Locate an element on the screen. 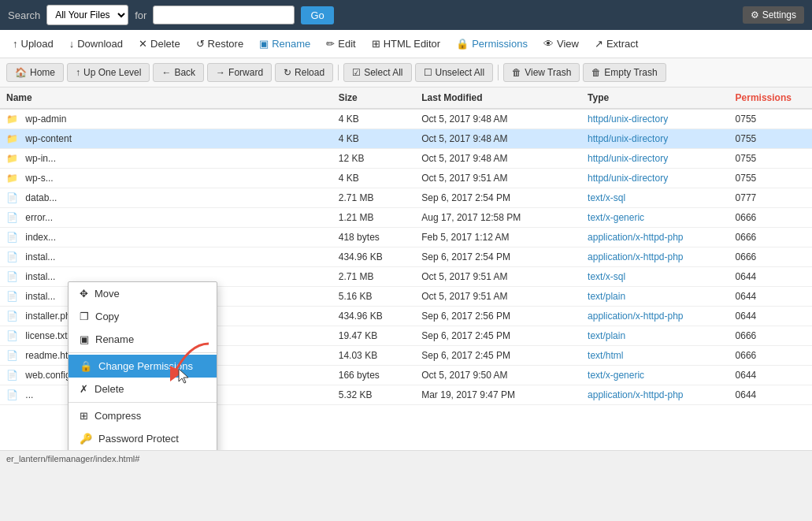 This screenshot has width=812, height=521. col-permissions: Permissions is located at coordinates (770, 98).